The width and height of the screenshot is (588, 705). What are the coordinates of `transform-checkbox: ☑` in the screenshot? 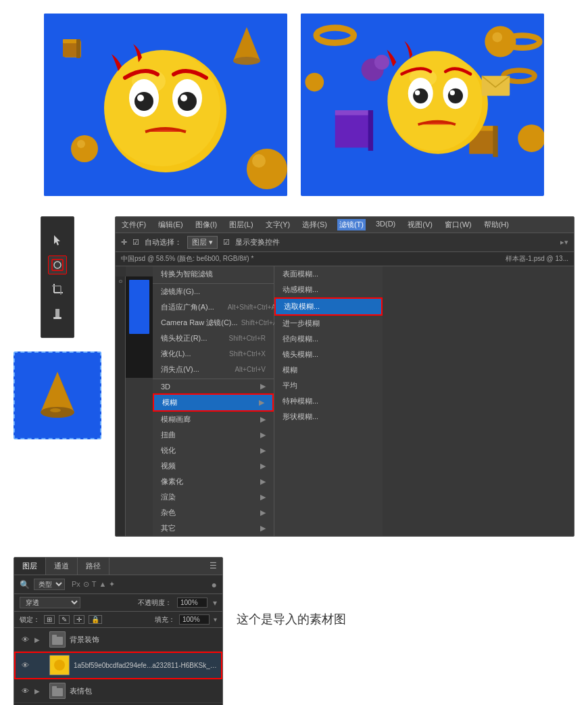 It's located at (226, 242).